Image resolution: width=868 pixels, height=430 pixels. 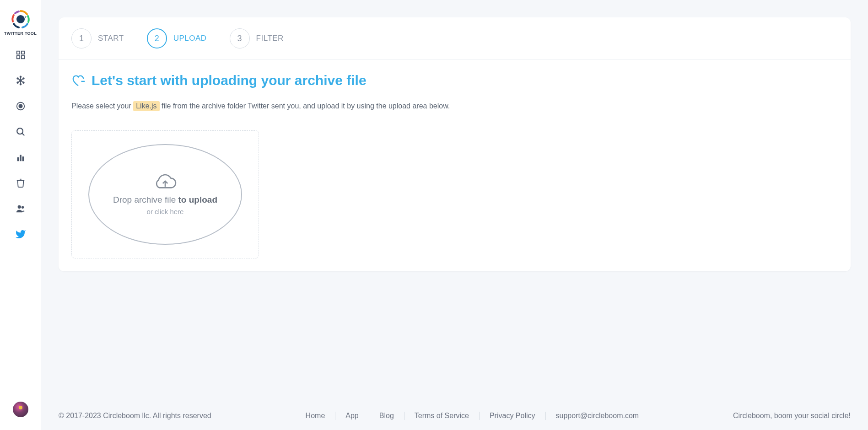 What do you see at coordinates (21, 215) in the screenshot?
I see `sidebar: TWITTER TOOL` at bounding box center [21, 215].